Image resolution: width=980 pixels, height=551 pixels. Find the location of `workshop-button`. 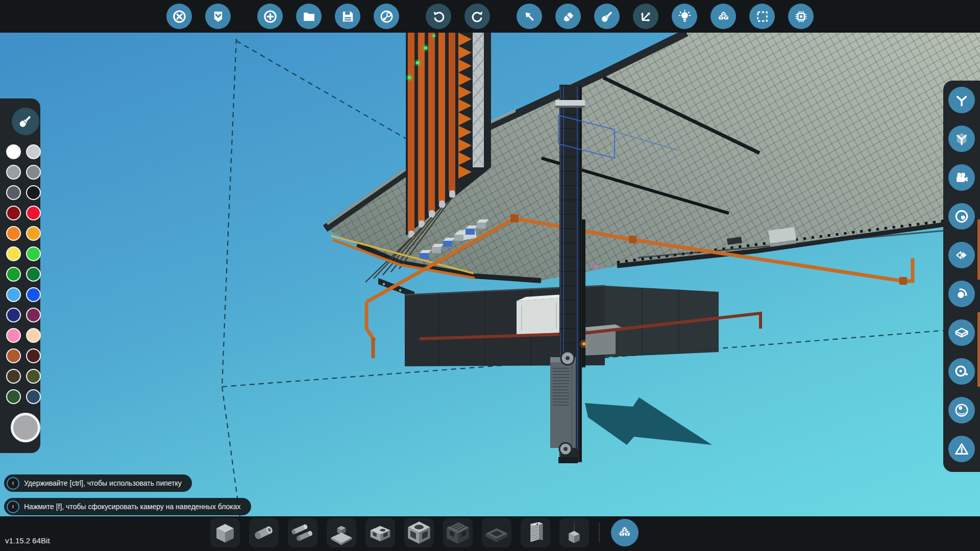

workshop-button is located at coordinates (218, 16).